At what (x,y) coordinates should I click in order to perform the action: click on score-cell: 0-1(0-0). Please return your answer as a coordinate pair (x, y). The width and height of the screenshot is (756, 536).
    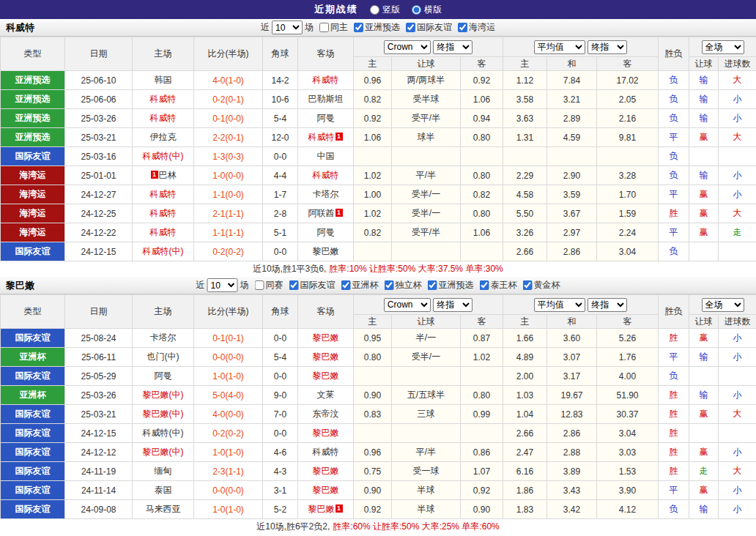
    Looking at the image, I should click on (229, 119).